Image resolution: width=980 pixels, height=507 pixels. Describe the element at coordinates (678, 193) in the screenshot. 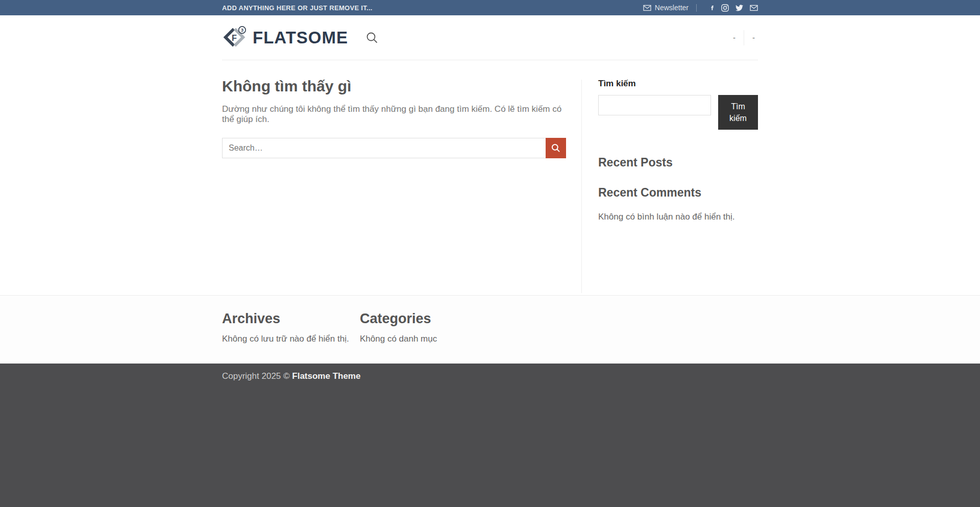

I see `recent-comments-heading: Recent Comments` at that location.